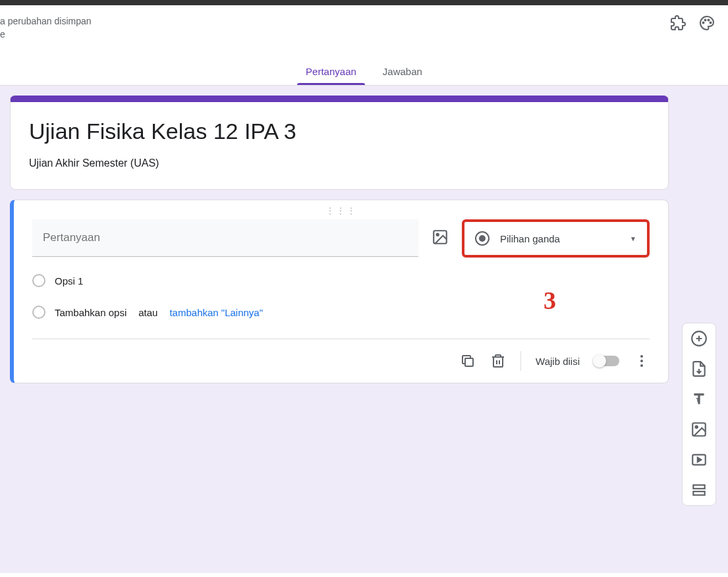 The width and height of the screenshot is (728, 577). What do you see at coordinates (699, 490) in the screenshot?
I see `add-section-icon` at bounding box center [699, 490].